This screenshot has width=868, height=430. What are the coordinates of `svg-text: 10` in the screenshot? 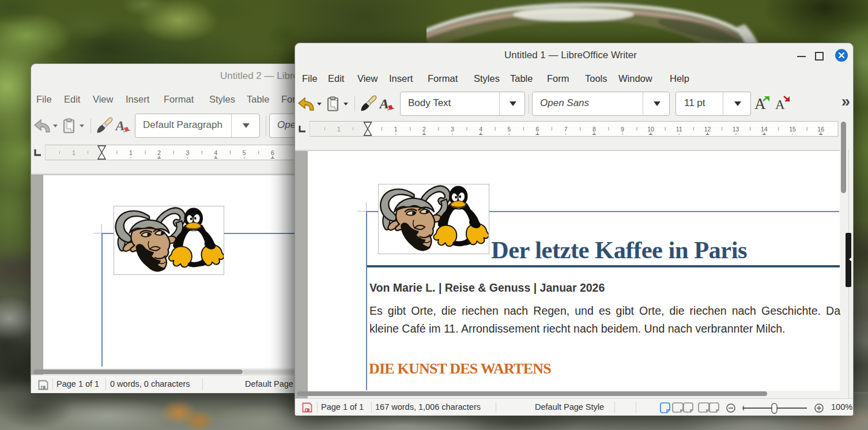 It's located at (651, 129).